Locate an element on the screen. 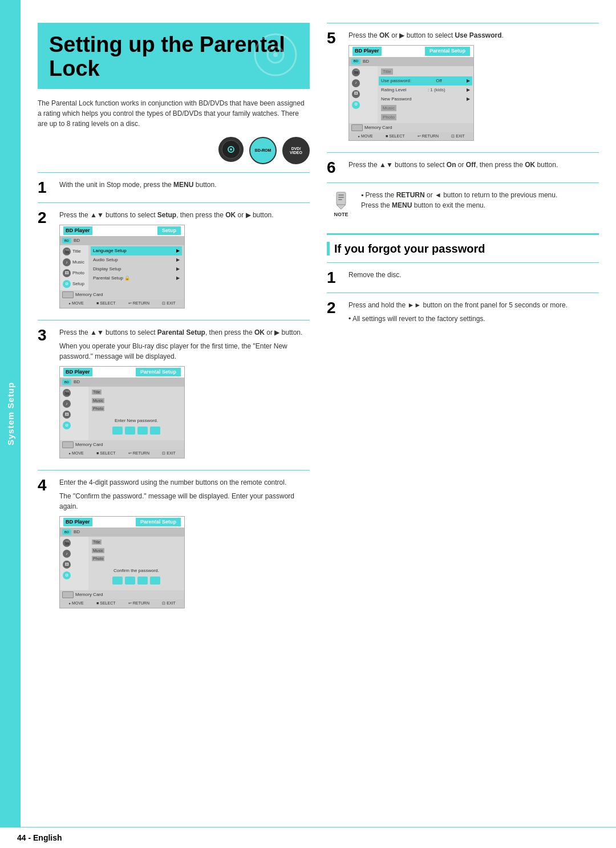 This screenshot has height=848, width=616. setup-icon4: ⚙ is located at coordinates (356, 105).